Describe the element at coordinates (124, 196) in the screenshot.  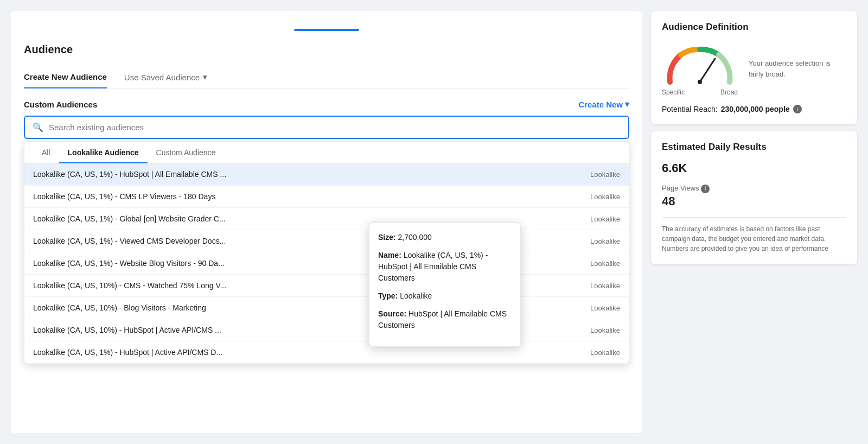
I see `item-name: Lookalike (CA, US, 1%) - CMS LP Viewers …` at that location.